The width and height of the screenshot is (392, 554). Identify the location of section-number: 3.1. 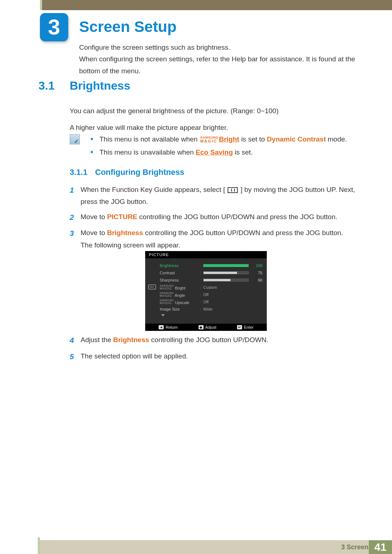
(46, 86).